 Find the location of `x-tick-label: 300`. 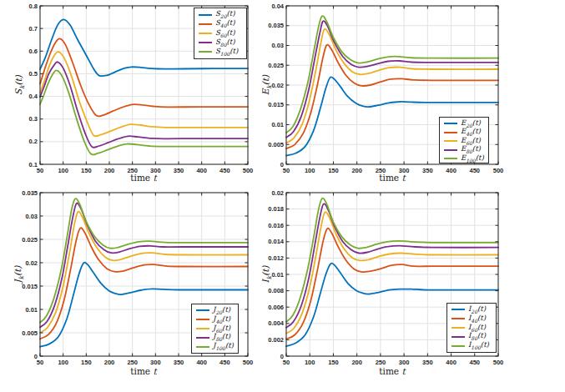

x-tick-label: 300 is located at coordinates (155, 362).